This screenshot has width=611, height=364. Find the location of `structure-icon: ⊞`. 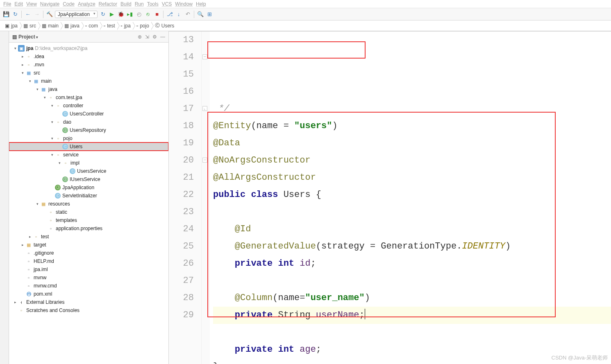

structure-icon: ⊞ is located at coordinates (209, 14).